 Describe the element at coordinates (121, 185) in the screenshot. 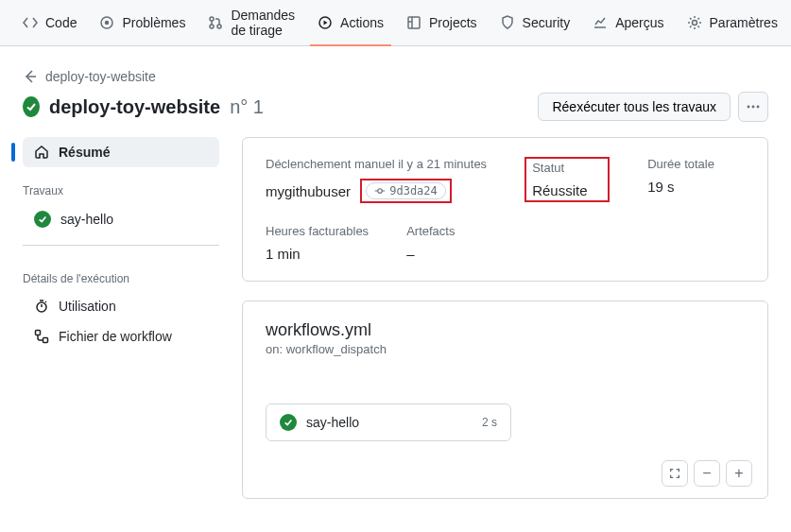

I see `sidebar-jobs-heading: Travaux` at that location.